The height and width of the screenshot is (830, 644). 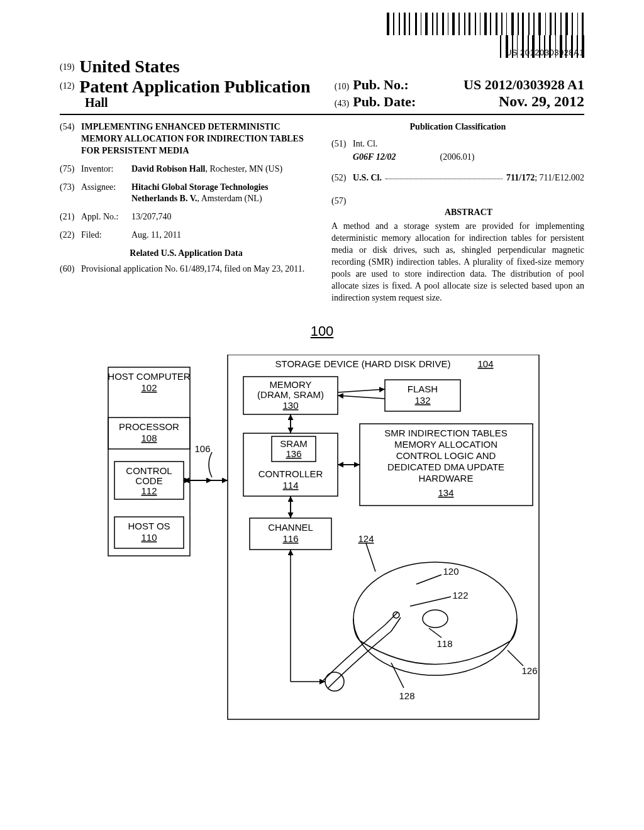 What do you see at coordinates (186, 254) in the screenshot?
I see `related-app-heading: Related U.S. Application Data` at bounding box center [186, 254].